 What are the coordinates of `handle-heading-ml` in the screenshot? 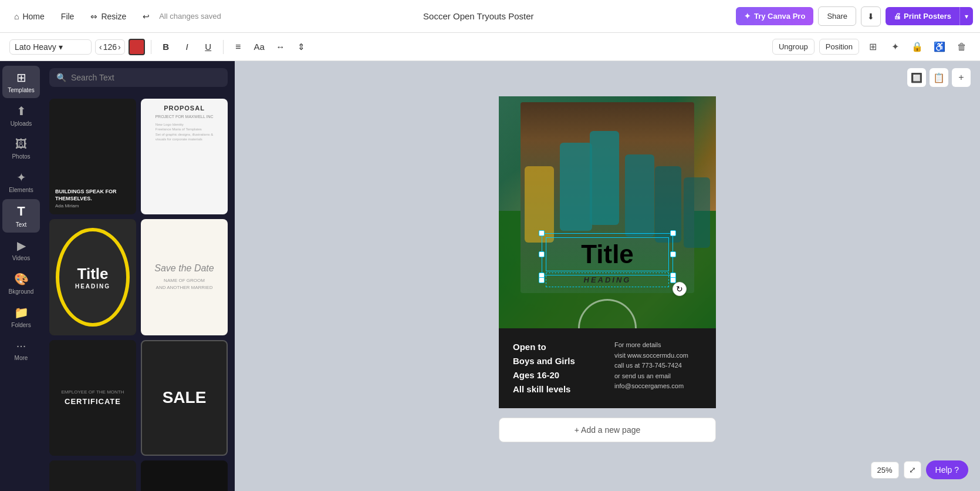 It's located at (542, 280).